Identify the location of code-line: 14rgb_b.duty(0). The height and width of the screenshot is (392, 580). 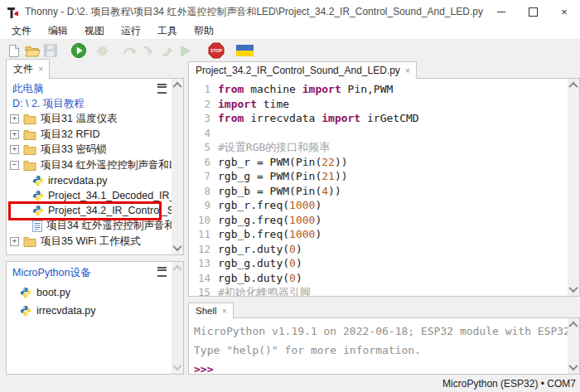
(378, 278).